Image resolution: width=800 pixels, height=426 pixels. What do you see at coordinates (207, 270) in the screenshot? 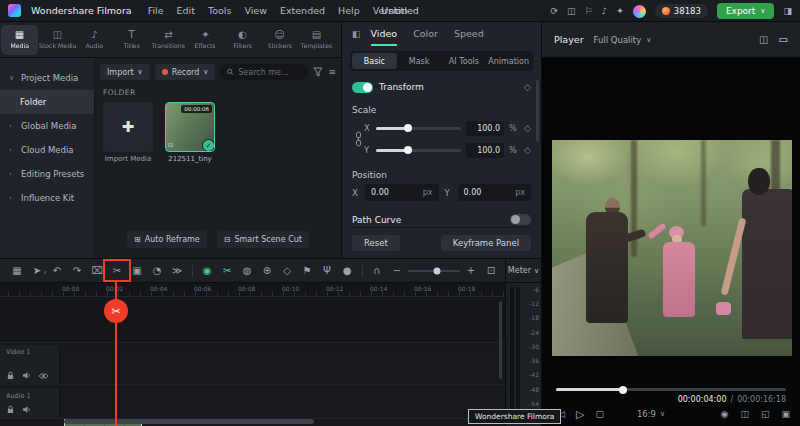
I see `chroma-key-icon: ◉` at bounding box center [207, 270].